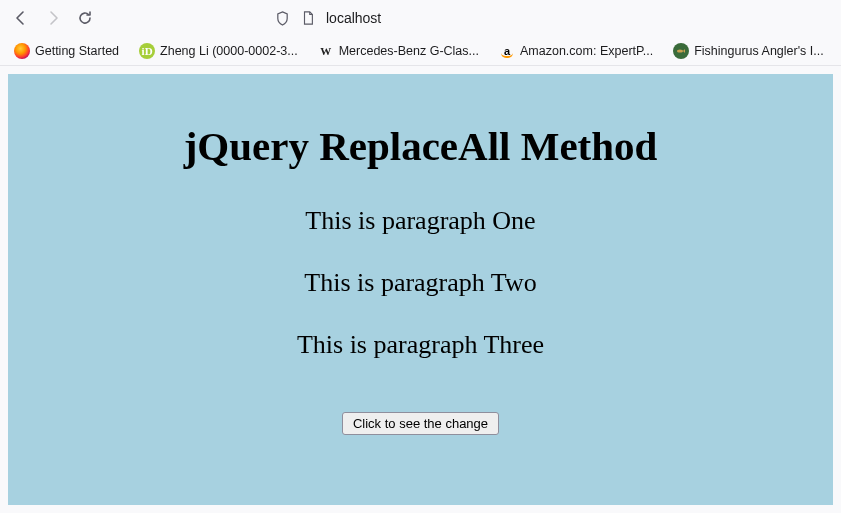 Image resolution: width=841 pixels, height=513 pixels. What do you see at coordinates (466, 18) in the screenshot?
I see `address-bar: localhost` at bounding box center [466, 18].